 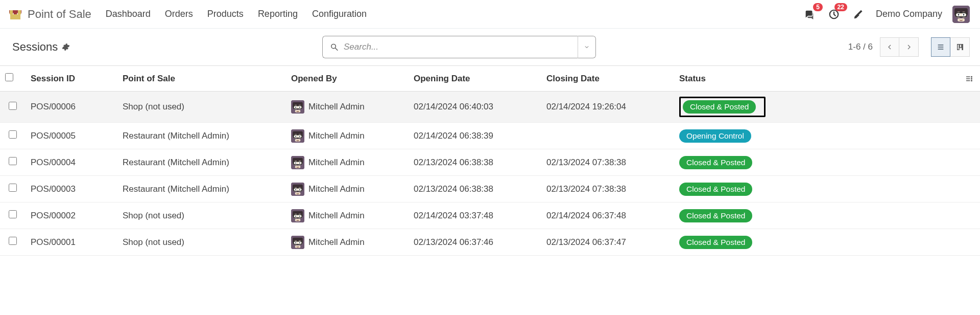 What do you see at coordinates (35, 47) in the screenshot?
I see `breadcrumb-title: Sessions` at bounding box center [35, 47].